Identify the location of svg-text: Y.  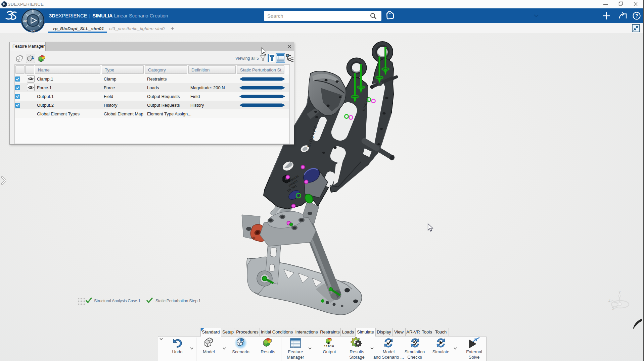
(620, 293).